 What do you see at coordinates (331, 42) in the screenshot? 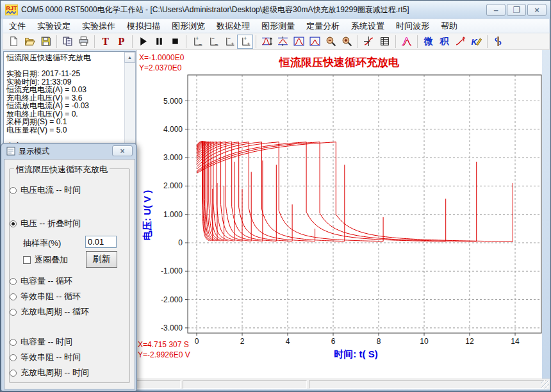
I see `zoom-out-button` at bounding box center [331, 42].